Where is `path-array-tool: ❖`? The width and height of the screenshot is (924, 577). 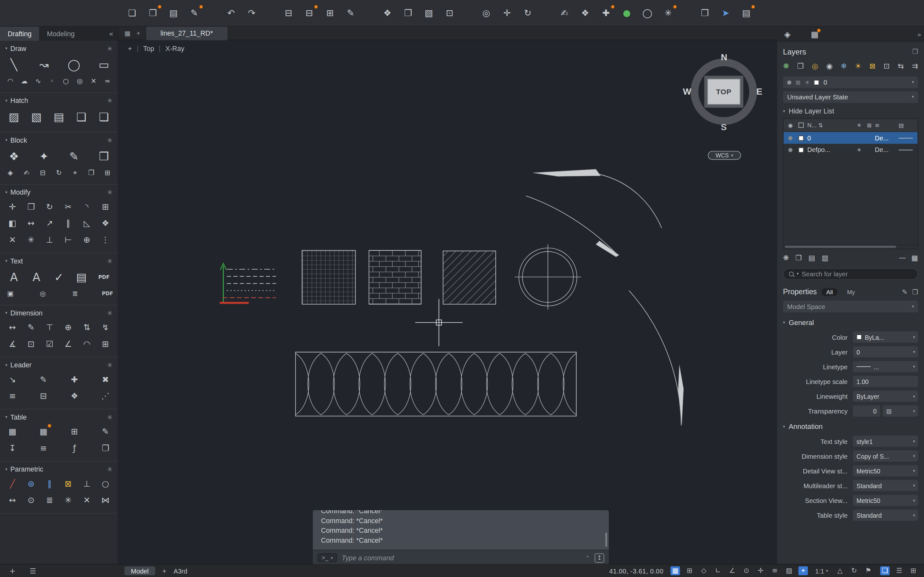
path-array-tool: ❖ is located at coordinates (105, 224).